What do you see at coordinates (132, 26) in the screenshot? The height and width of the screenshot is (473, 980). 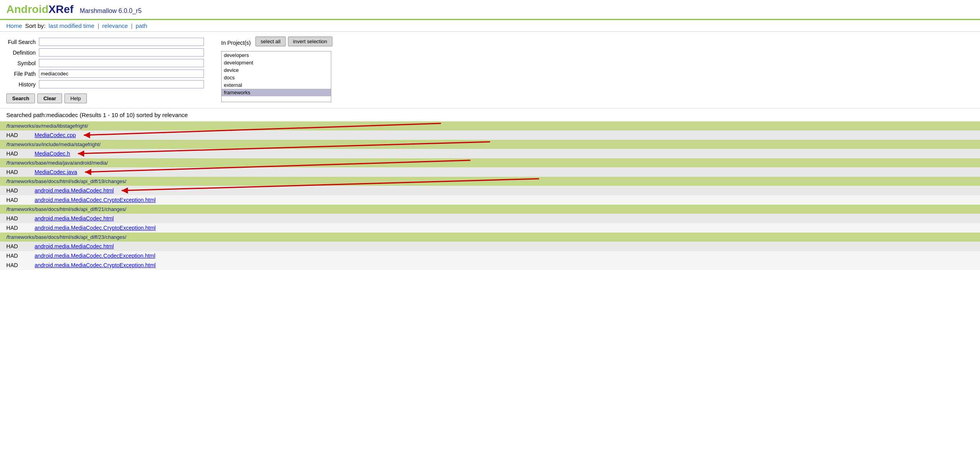 I see `nav-sep2: |` at bounding box center [132, 26].